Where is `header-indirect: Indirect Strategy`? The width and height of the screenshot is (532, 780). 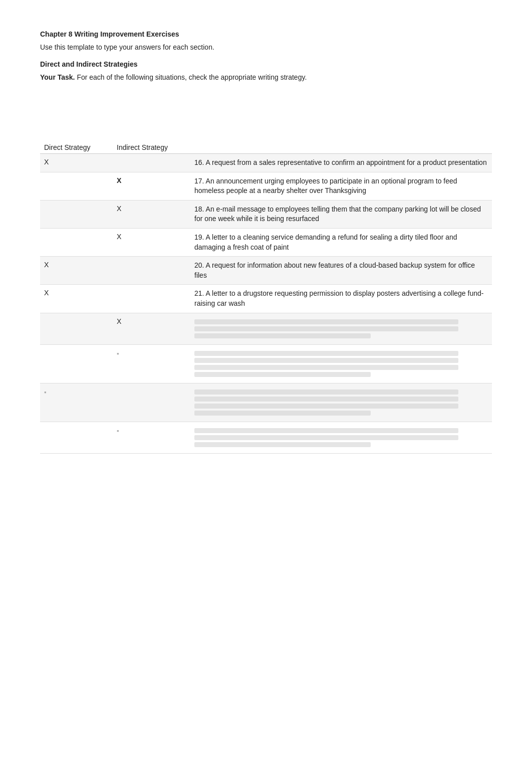 header-indirect: Indirect Strategy is located at coordinates (151, 147).